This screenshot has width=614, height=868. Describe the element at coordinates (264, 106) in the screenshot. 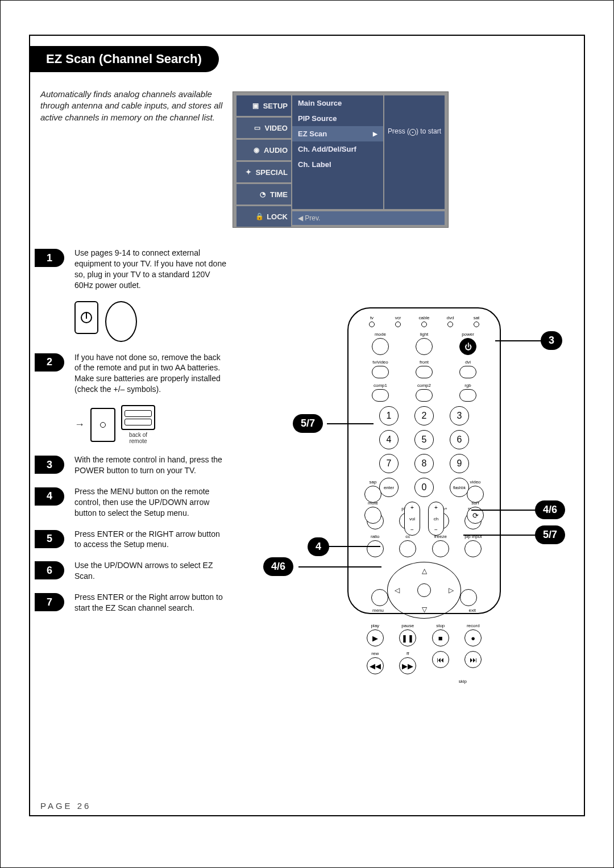

I see `osd-tab-setup: ▣ SETUP` at that location.